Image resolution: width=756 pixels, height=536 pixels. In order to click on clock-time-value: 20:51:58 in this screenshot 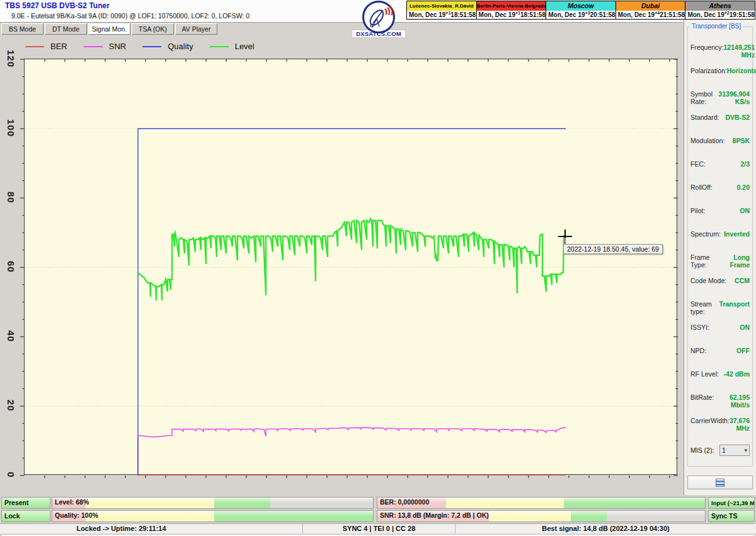, I will do `click(603, 15)`.